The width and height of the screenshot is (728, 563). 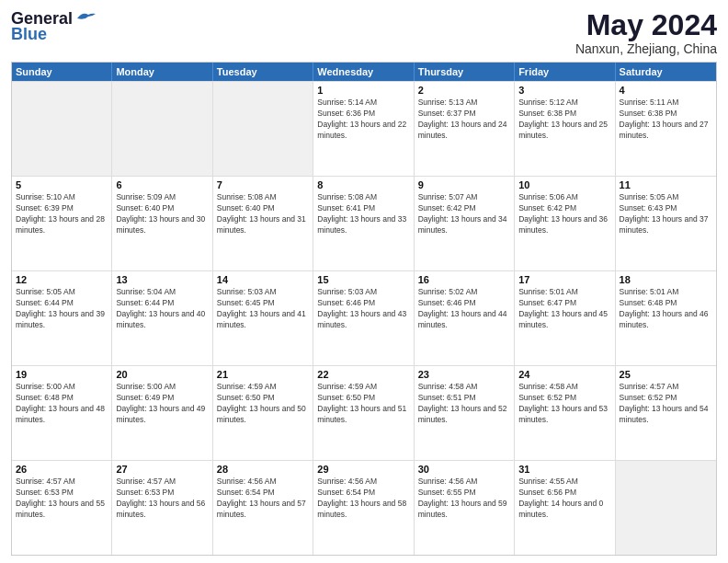 What do you see at coordinates (263, 214) in the screenshot?
I see `cell-info-7: Sunrise: 5:08 AMSunset: 6:40 PMDaylight:…` at bounding box center [263, 214].